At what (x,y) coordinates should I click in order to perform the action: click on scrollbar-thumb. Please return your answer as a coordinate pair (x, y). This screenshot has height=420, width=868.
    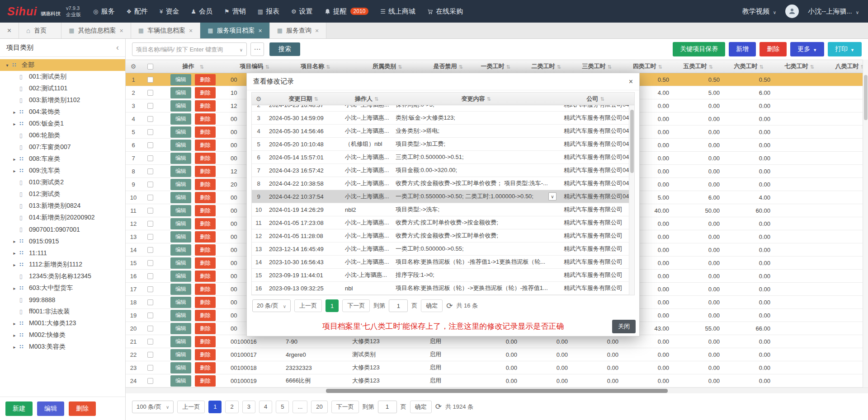
    Looking at the image, I should click on (496, 391).